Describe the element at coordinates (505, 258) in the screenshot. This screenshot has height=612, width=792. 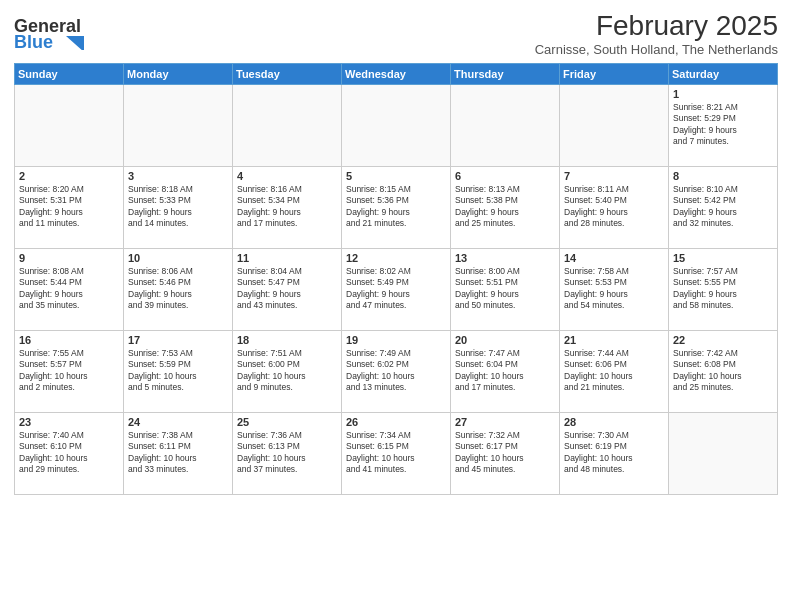
I see `day-number: 13` at that location.